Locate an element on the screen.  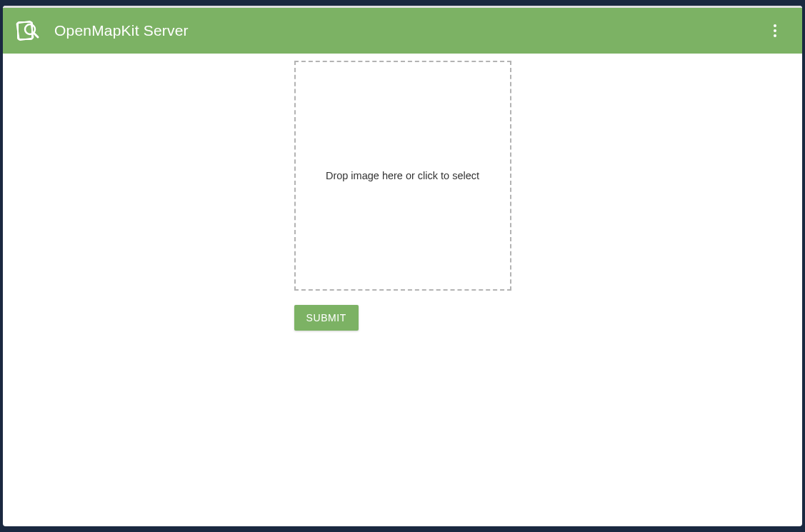
header-left: OpenMapKit Server is located at coordinates (102, 31).